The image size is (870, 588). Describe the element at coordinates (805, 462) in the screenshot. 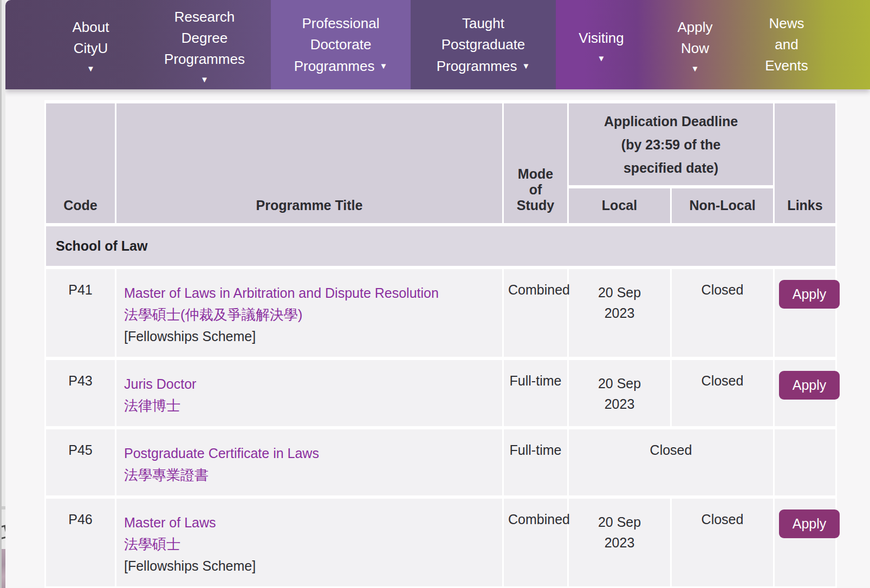

I see `links-cell` at that location.